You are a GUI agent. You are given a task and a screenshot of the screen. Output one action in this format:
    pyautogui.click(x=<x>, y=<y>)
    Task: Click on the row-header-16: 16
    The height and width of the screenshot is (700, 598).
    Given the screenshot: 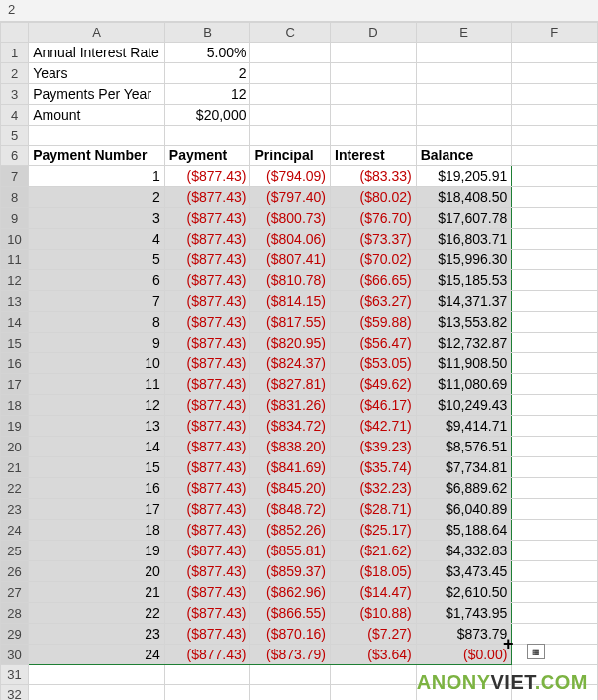 What is the action you would take?
    pyautogui.click(x=15, y=364)
    